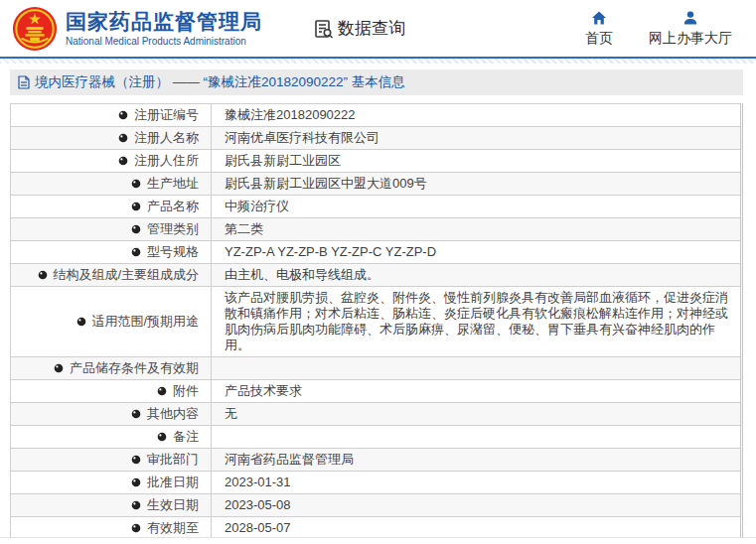 The image size is (756, 544). I want to click on row-label: 生产地址, so click(111, 185).